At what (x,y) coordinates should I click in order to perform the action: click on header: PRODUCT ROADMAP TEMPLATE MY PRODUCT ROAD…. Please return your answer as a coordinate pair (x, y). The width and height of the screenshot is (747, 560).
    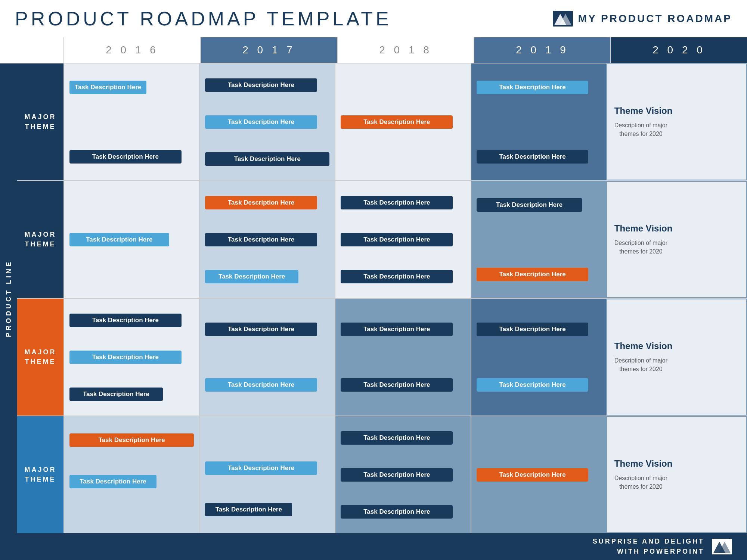
    Looking at the image, I should click on (374, 19).